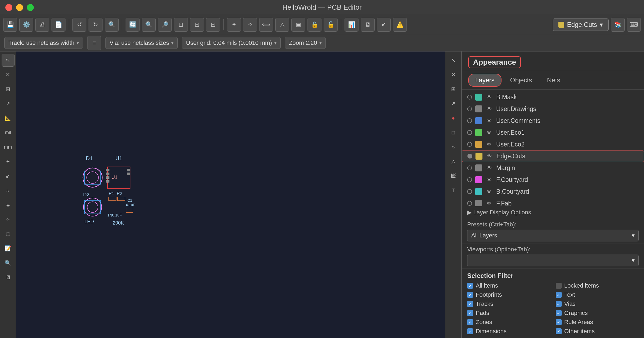  I want to click on inspect-button: 🔍, so click(8, 263).